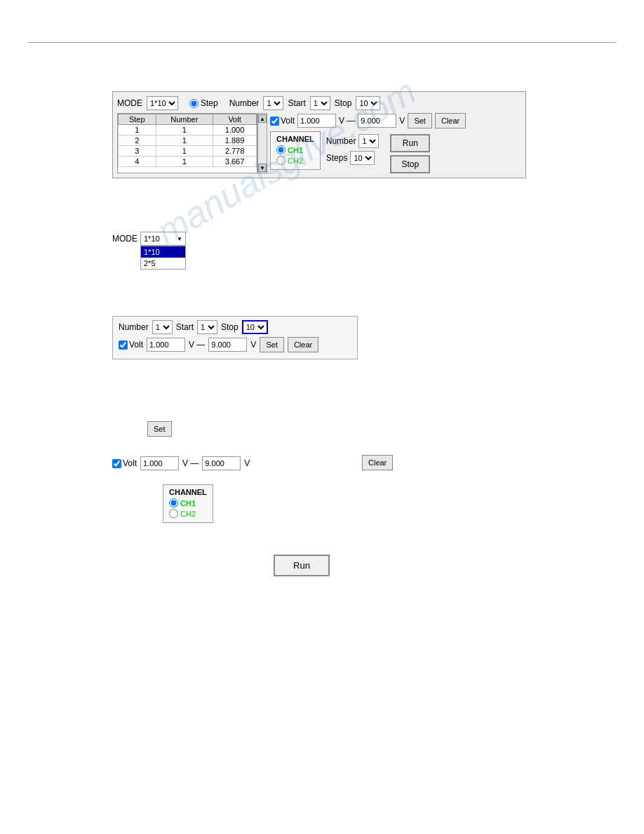  Describe the element at coordinates (188, 514) in the screenshot. I see `ch2-label-6: CH2` at that location.